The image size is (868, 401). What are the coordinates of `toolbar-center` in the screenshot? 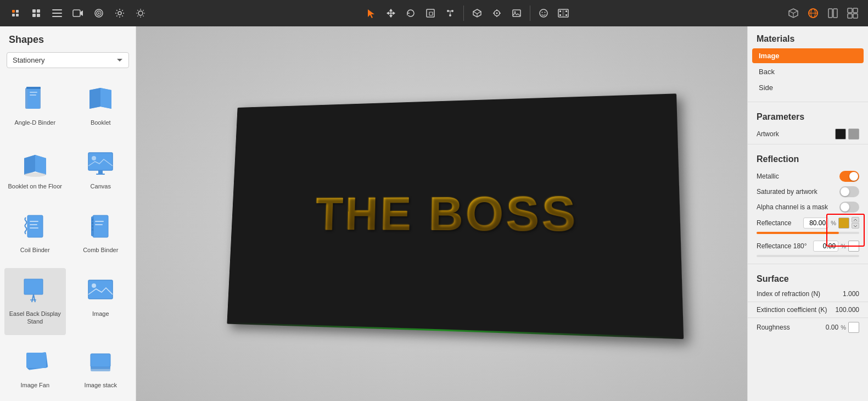 It's located at (467, 13).